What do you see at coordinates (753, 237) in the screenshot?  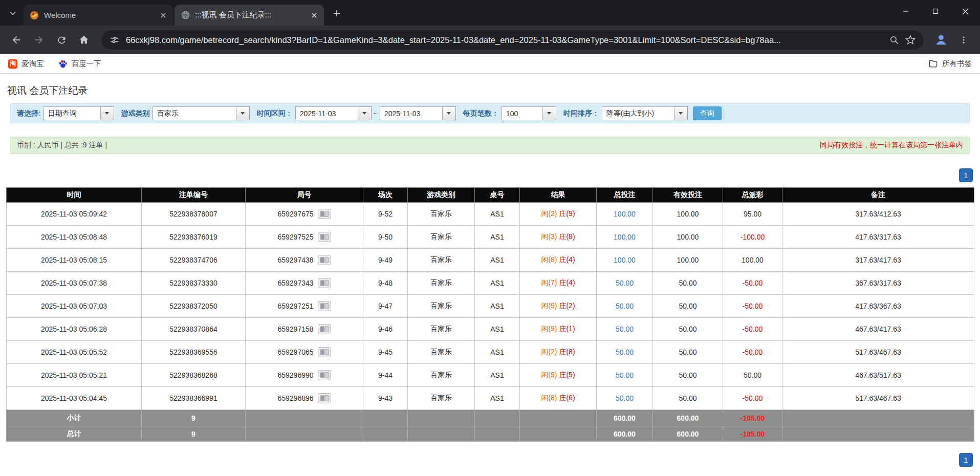 I see `payout-cell: -100.00` at bounding box center [753, 237].